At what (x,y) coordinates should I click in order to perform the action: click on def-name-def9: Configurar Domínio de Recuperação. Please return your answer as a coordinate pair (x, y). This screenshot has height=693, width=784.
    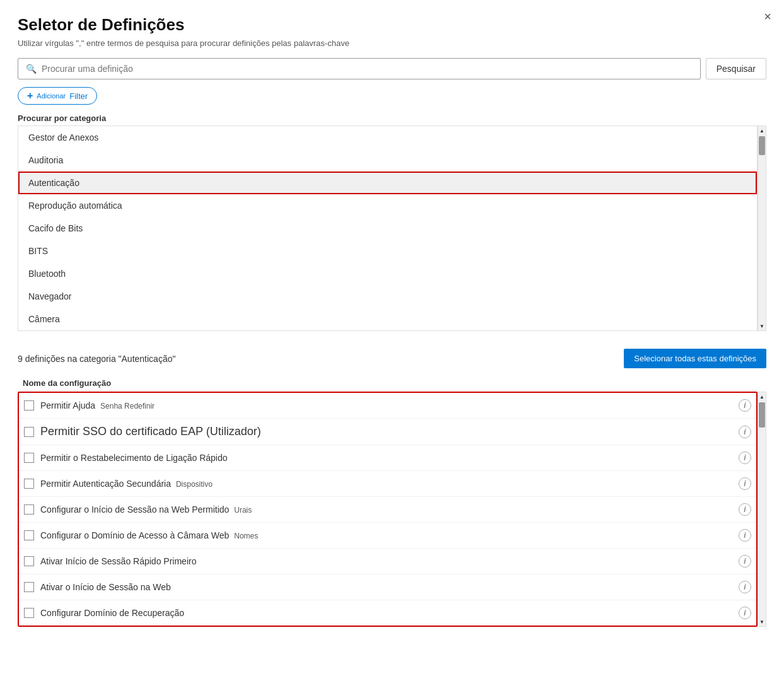
    Looking at the image, I should click on (387, 613).